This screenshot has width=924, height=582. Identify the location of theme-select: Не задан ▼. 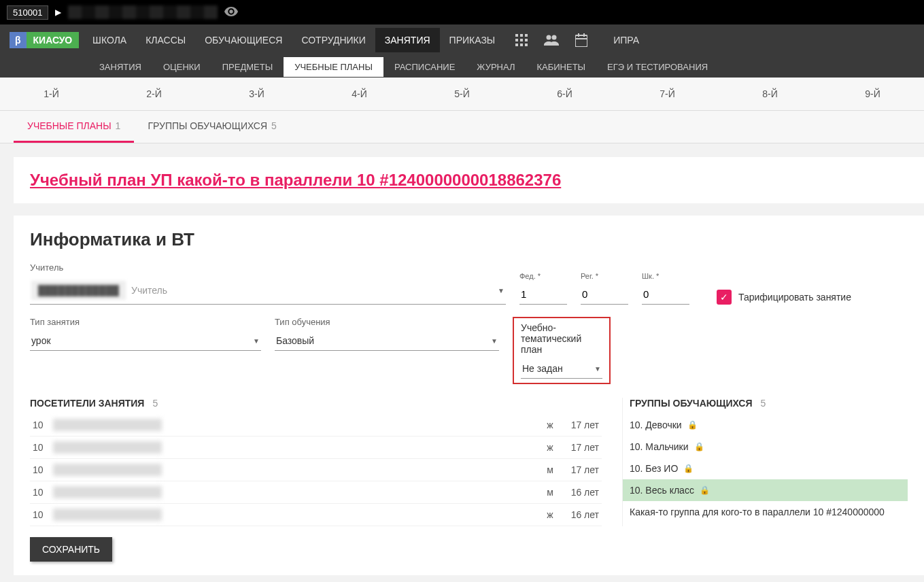
(562, 369).